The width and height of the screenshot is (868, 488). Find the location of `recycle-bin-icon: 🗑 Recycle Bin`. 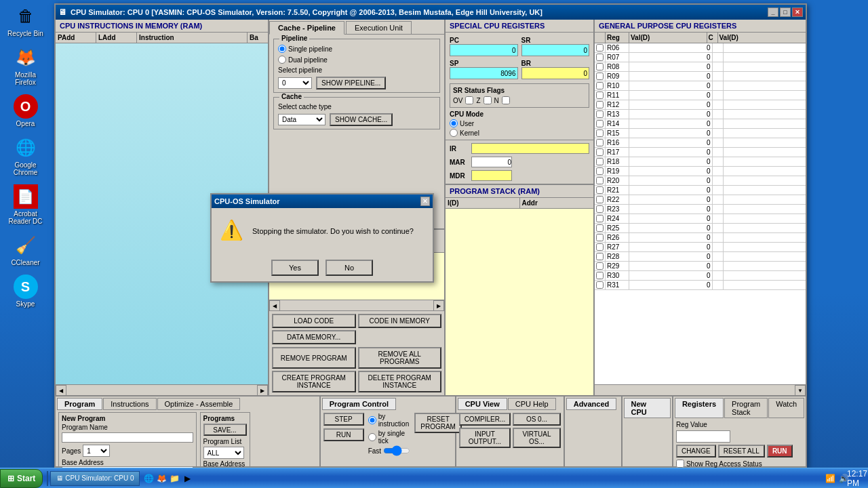

recycle-bin-icon: 🗑 Recycle Bin is located at coordinates (26, 20).